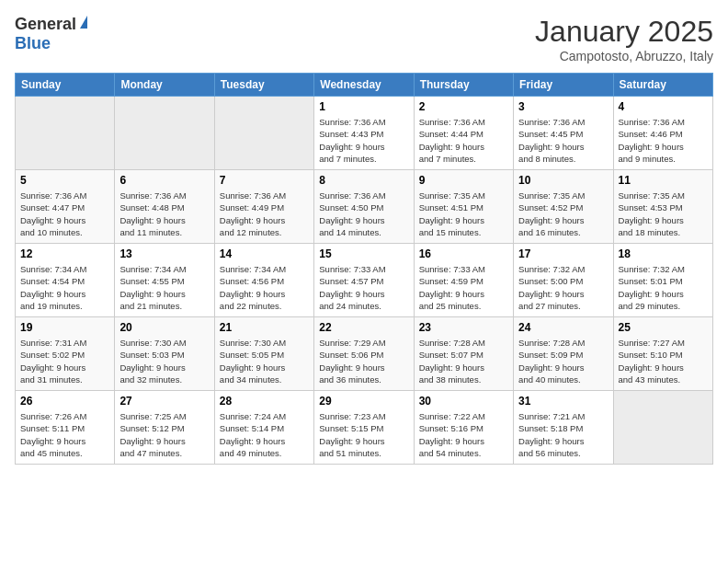  Describe the element at coordinates (364, 85) in the screenshot. I see `weekday-header-row: SundayMondayTuesdayWednesdayThursdayFrid…` at that location.